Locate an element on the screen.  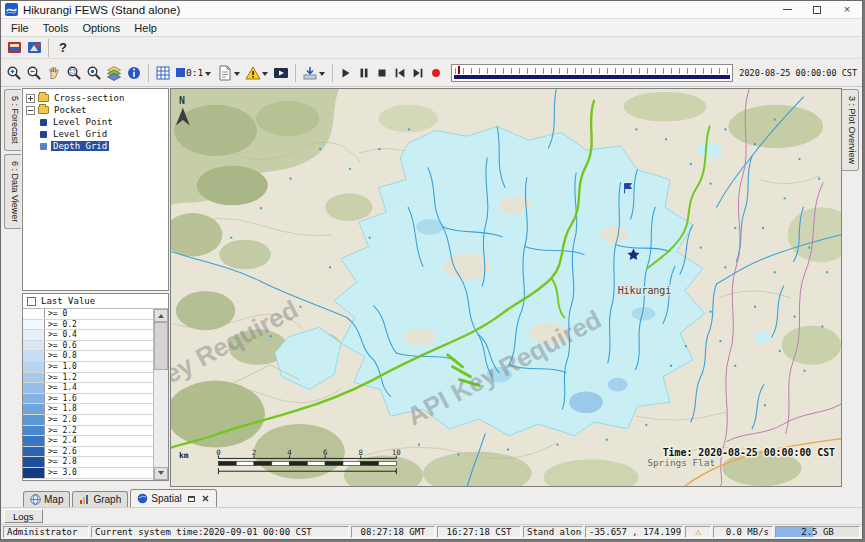
stop-icon is located at coordinates (382, 73).